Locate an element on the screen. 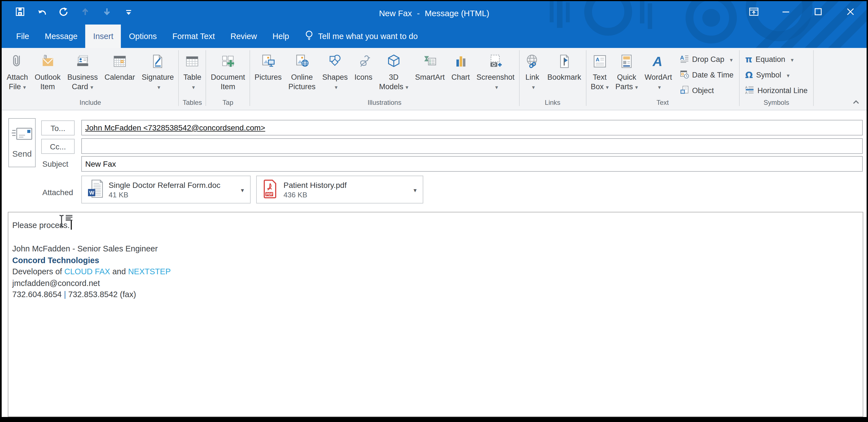 The height and width of the screenshot is (422, 868). group-label-tables: Tables is located at coordinates (192, 104).